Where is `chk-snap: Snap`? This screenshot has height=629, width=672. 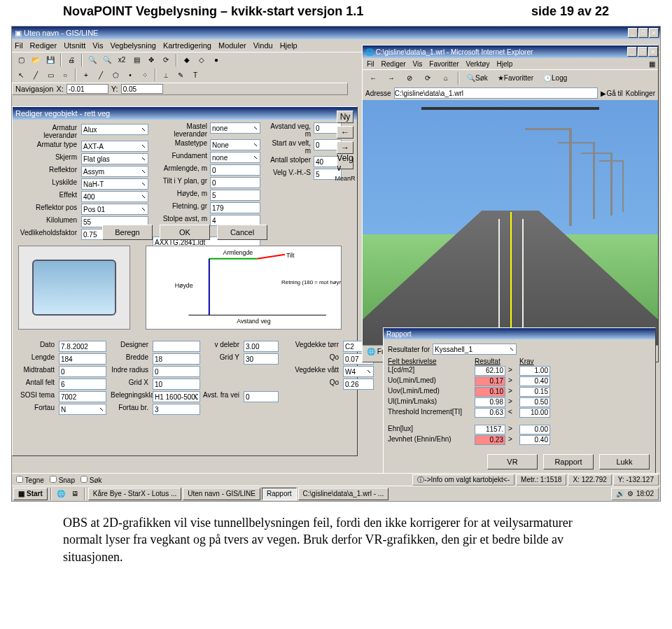
chk-snap: Snap is located at coordinates (62, 480).